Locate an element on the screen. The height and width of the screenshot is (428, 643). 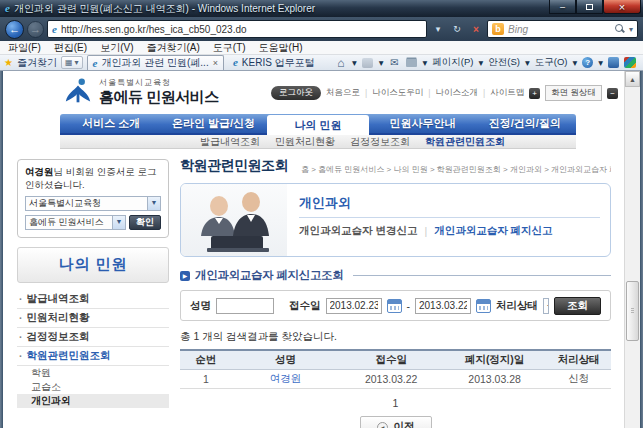
nav-petition: 진정/건의/질의 is located at coordinates (525, 124).